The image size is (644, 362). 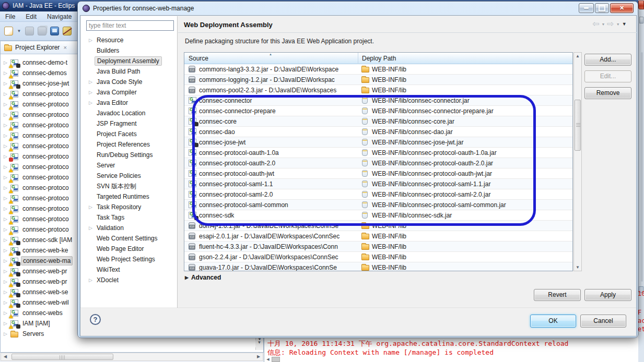 I want to click on scroll-down-icon: ▼, so click(x=578, y=267).